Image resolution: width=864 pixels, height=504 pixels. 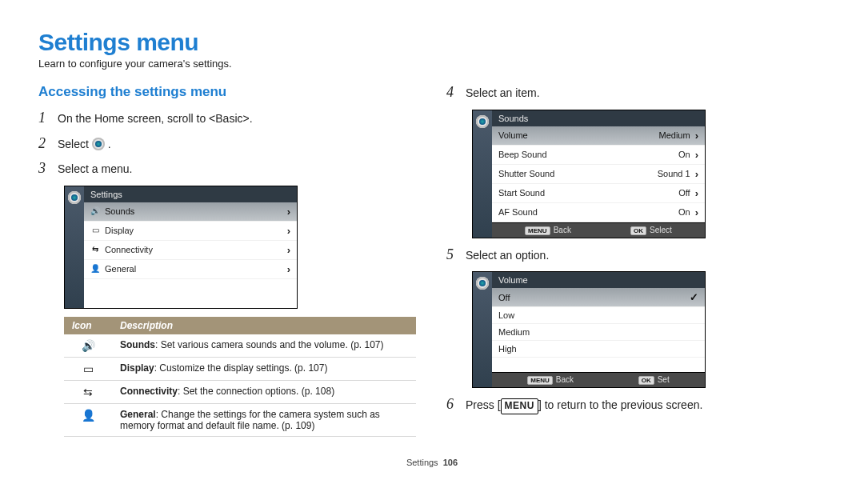 I want to click on volume-row-high: High, so click(x=598, y=349).